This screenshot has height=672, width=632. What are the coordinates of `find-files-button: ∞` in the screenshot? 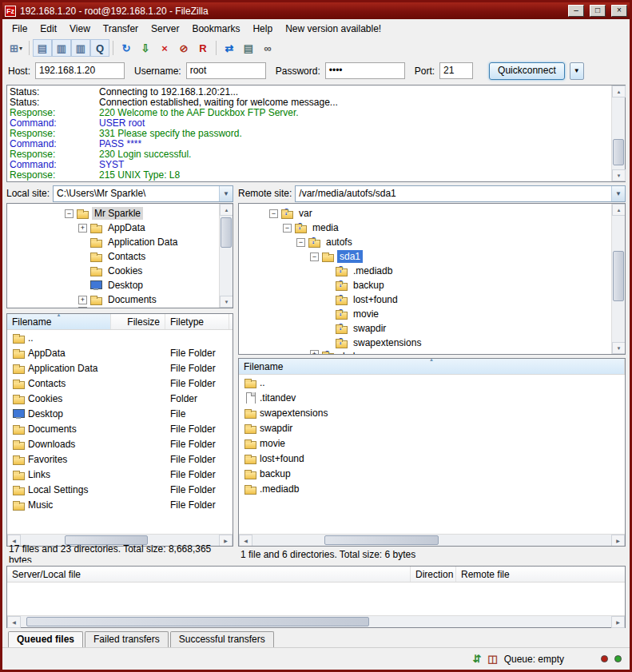 It's located at (268, 48).